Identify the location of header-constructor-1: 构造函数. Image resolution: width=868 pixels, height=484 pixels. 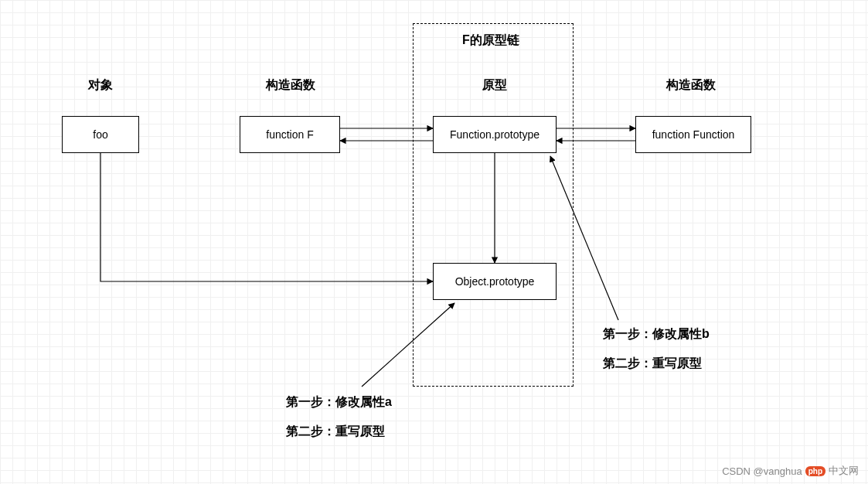
(291, 85).